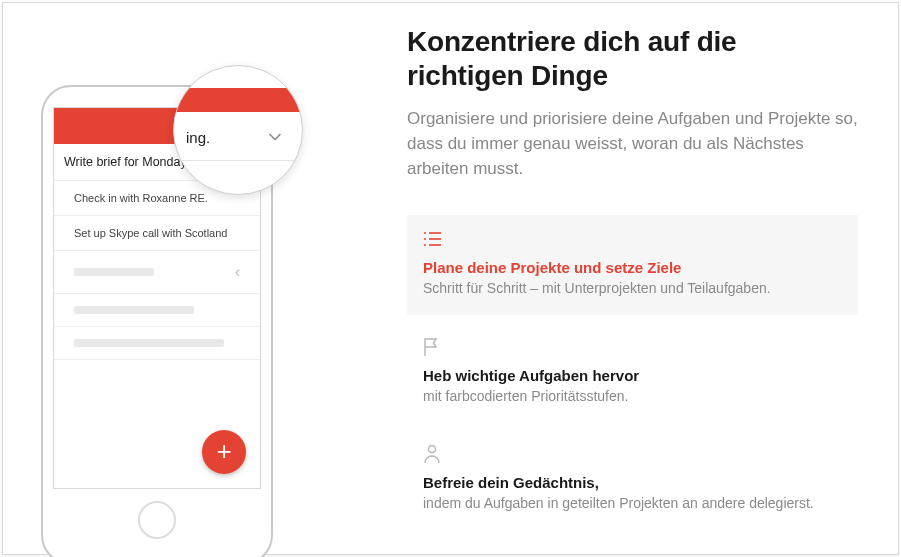  Describe the element at coordinates (632, 482) in the screenshot. I see `feature-title: Befreie dein Gedächtnis,` at that location.